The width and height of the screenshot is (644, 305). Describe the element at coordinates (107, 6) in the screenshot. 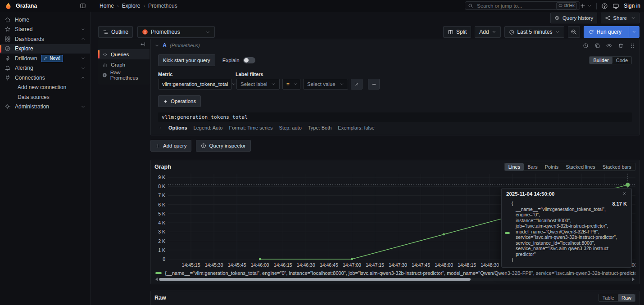

I see `breadcrumb-home: Home` at that location.